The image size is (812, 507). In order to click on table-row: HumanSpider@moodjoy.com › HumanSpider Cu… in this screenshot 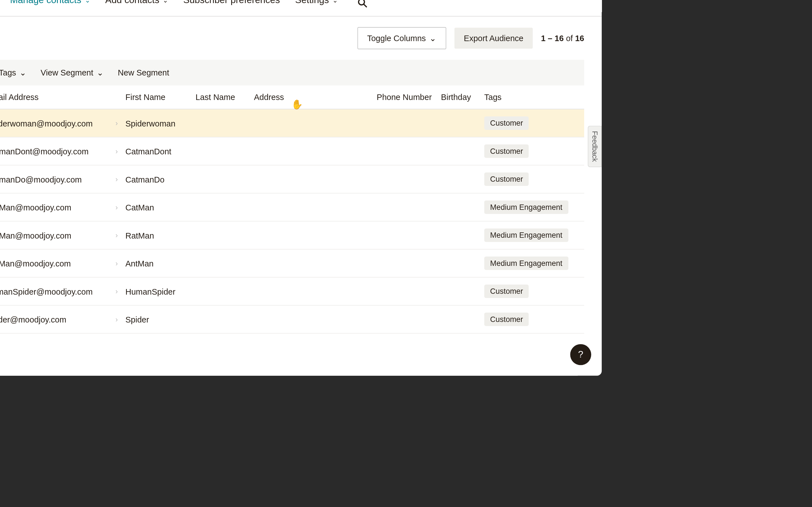, I will do `click(292, 291)`.